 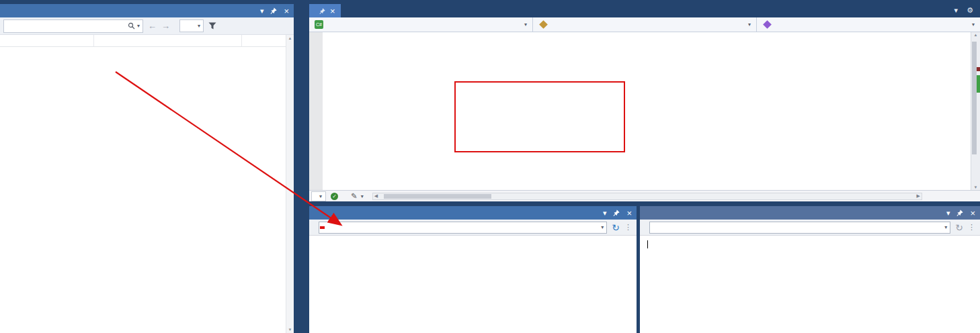 I want to click on scrollbar-change-mark, so click(x=979, y=84).